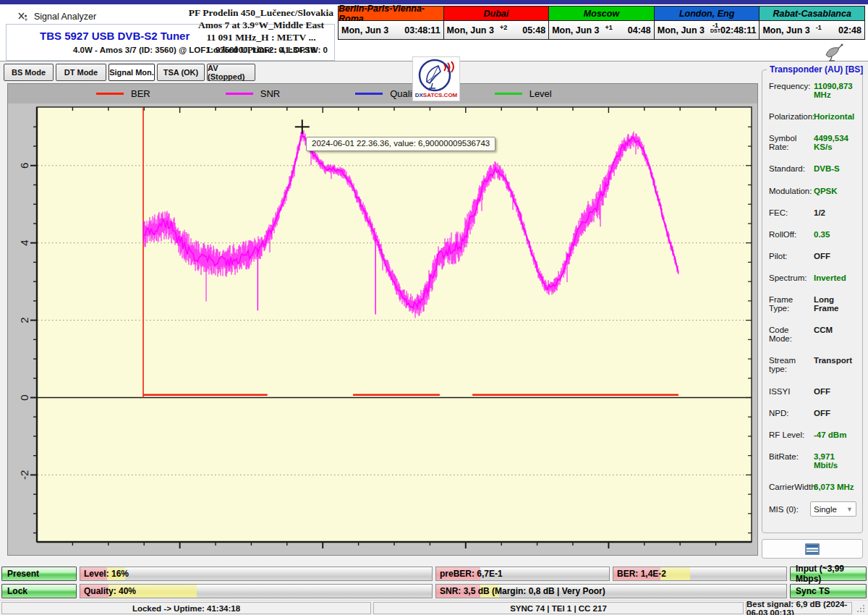  Describe the element at coordinates (791, 234) in the screenshot. I see `transponder-field-label: RollOff:` at that location.